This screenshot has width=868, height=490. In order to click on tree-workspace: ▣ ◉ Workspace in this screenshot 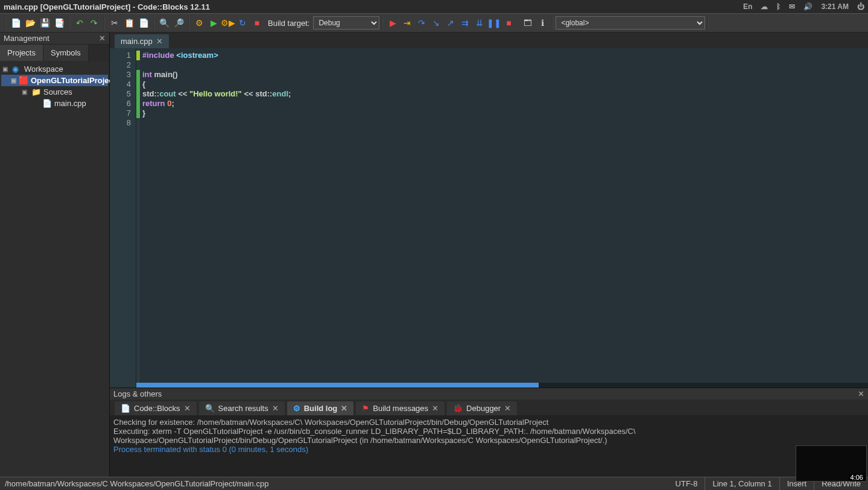, I will do `click(54, 69)`.